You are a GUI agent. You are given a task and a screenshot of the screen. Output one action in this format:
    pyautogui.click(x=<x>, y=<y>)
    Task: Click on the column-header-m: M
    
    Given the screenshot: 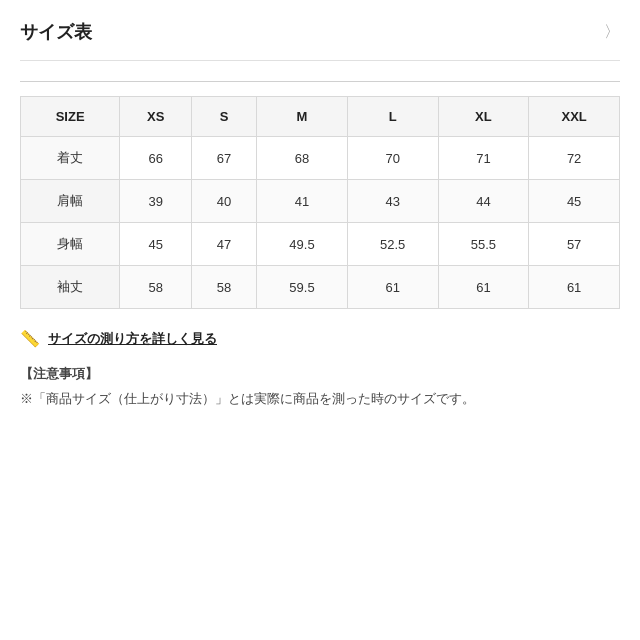 What is the action you would take?
    pyautogui.click(x=302, y=117)
    